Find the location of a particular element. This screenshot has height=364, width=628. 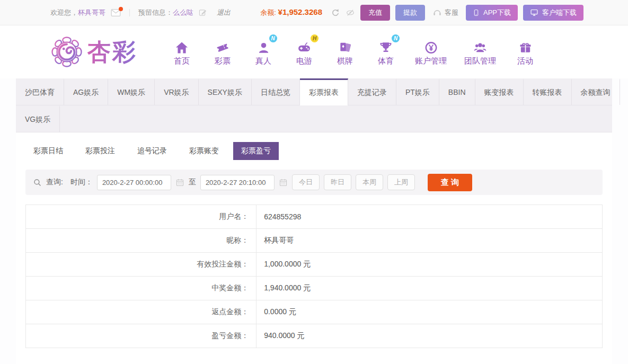

tab-vg: VG娱乐 is located at coordinates (38, 119).